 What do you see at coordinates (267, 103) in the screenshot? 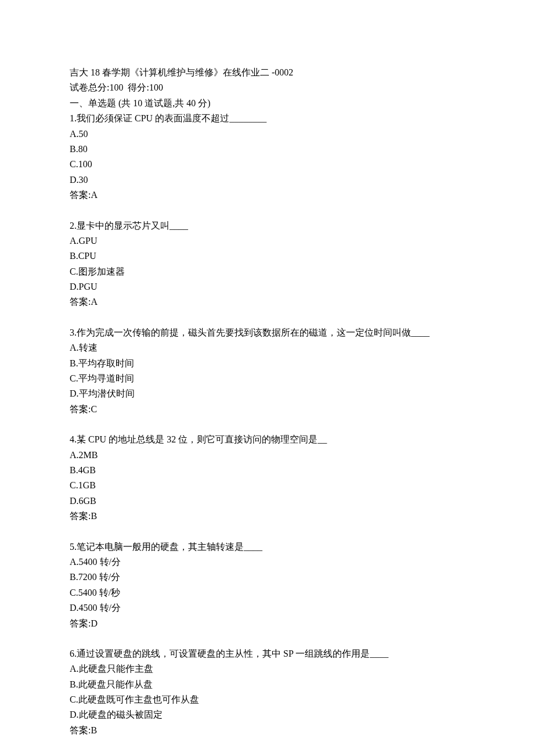
I see `section-title: 一、单选题 (共 10 道试题,共 40 分)` at bounding box center [267, 103].